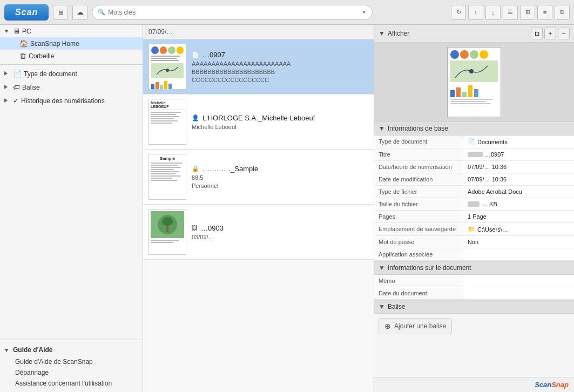 This screenshot has width=574, height=392. What do you see at coordinates (474, 204) in the screenshot?
I see `taille-redact` at bounding box center [474, 204].